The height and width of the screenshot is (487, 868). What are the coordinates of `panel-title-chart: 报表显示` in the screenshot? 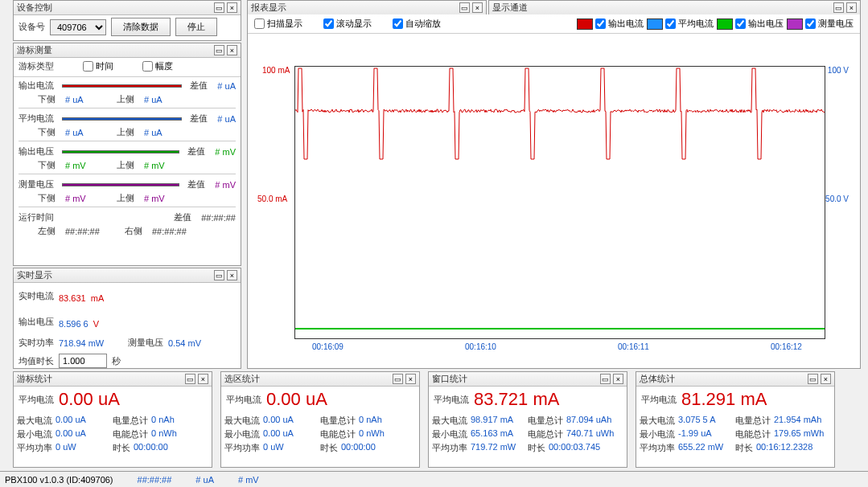 It's located at (269, 8).